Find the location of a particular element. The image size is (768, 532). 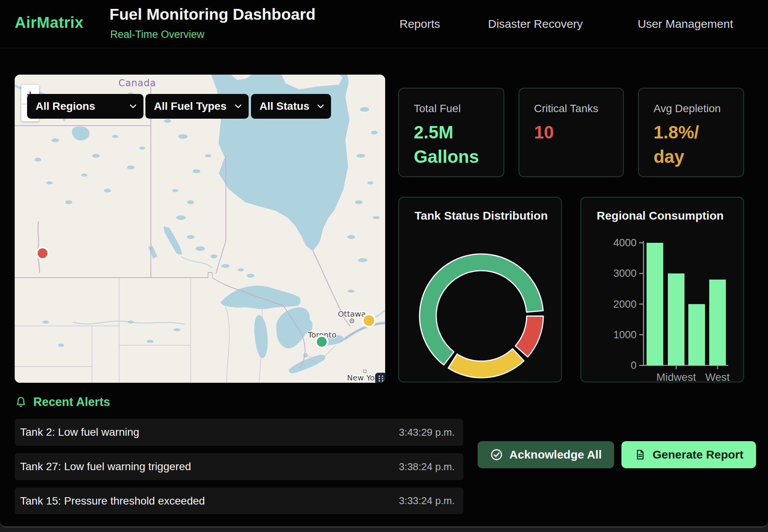

x-tick-label: Midwest is located at coordinates (676, 377).